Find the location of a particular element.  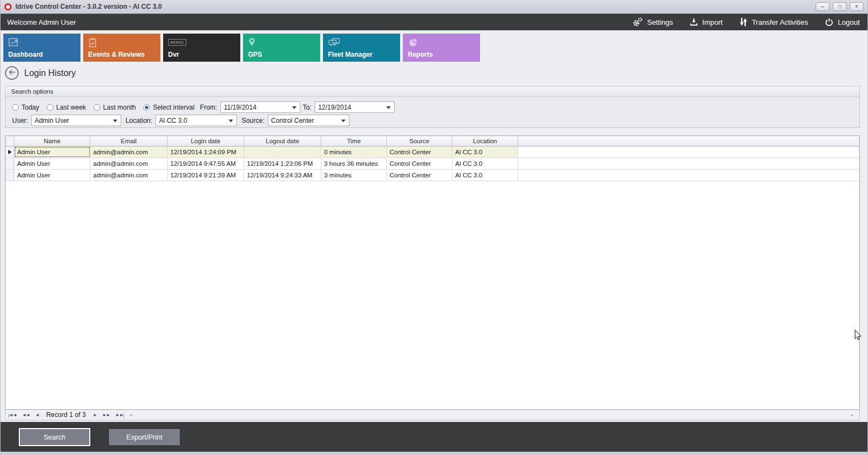

cell-time: 3 minutes is located at coordinates (354, 175).